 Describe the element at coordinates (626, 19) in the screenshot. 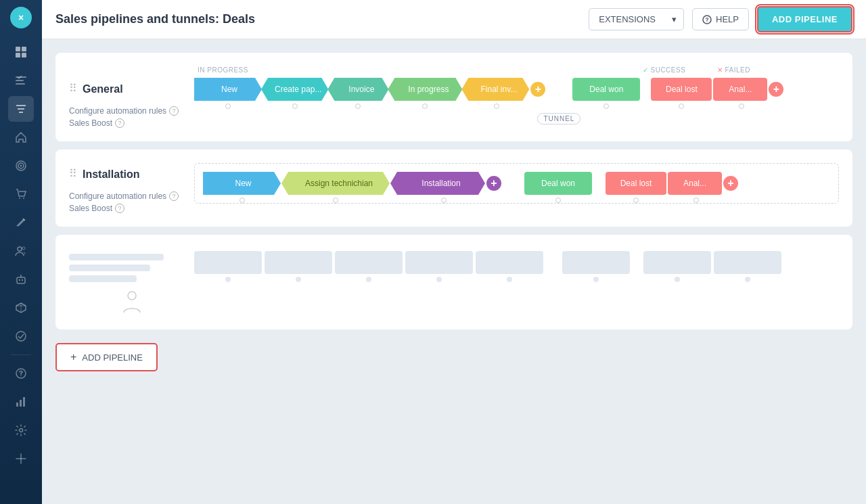

I see `extensions-button: EXTENSIONS` at that location.